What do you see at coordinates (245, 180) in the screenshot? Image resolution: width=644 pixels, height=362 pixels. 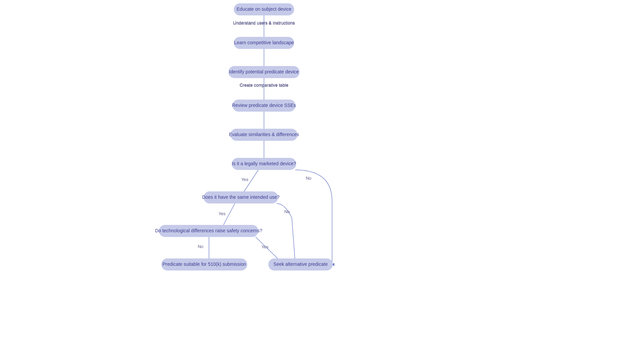 I see `label-yes1: Yes` at bounding box center [245, 180].